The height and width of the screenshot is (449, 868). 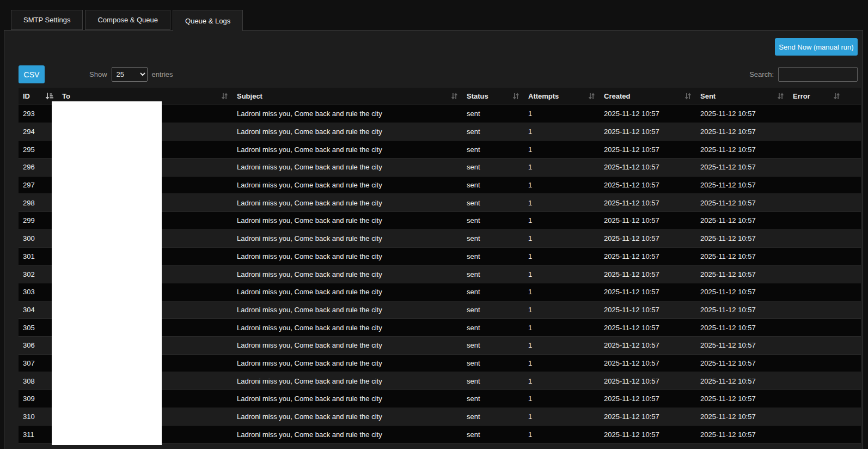 What do you see at coordinates (478, 96) in the screenshot?
I see `column-label: Status` at bounding box center [478, 96].